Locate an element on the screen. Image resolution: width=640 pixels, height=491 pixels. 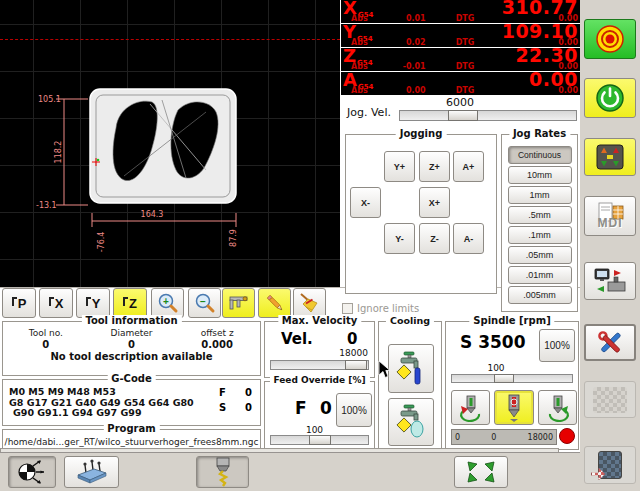
jog-rate-005mm-button: .05mm is located at coordinates (540, 255).